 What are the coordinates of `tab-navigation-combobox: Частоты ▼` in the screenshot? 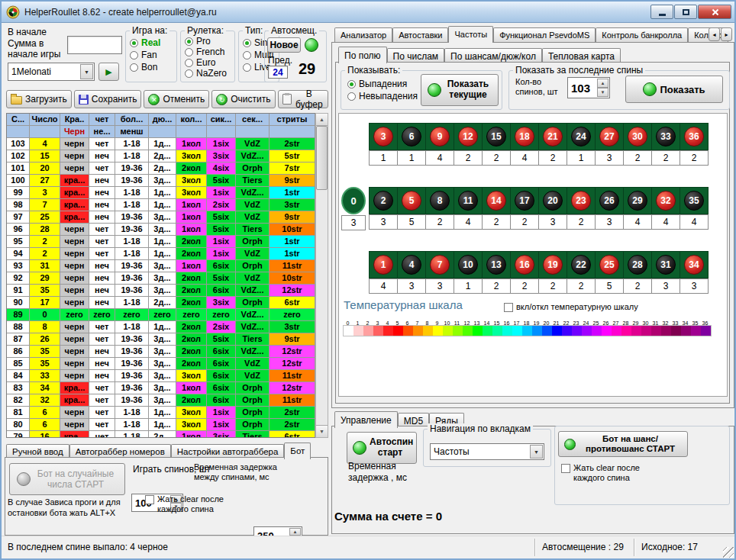 It's located at (487, 452).